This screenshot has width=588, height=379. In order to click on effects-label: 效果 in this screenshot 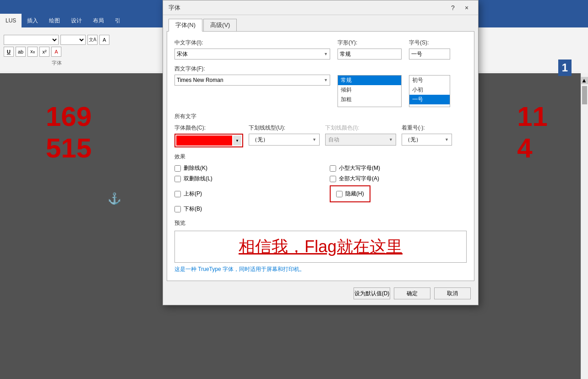, I will do `click(321, 157)`.